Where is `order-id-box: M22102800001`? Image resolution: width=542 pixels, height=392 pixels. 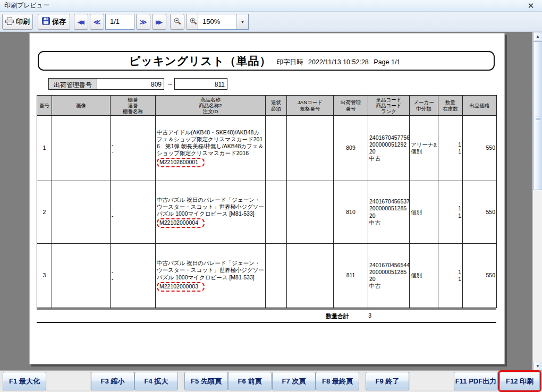 order-id-box: M22102800001 is located at coordinates (181, 163).